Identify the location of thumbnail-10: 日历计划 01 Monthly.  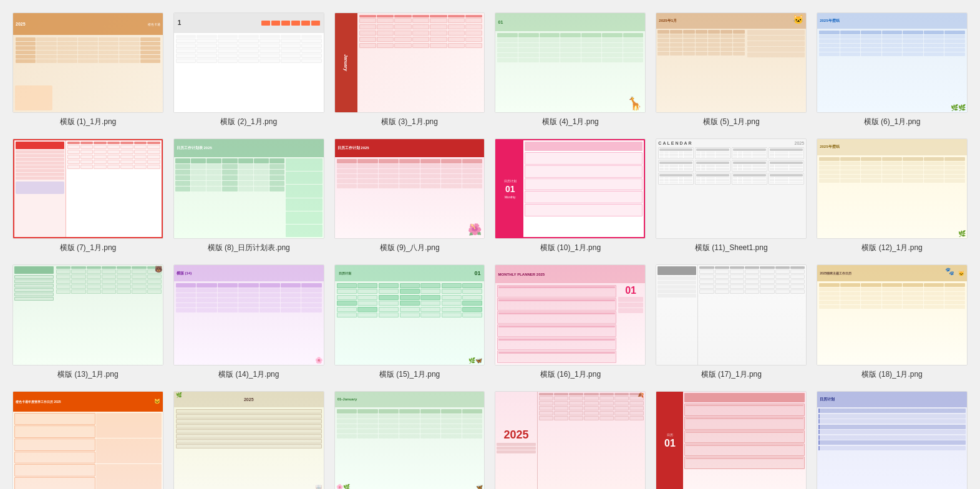
(570, 188).